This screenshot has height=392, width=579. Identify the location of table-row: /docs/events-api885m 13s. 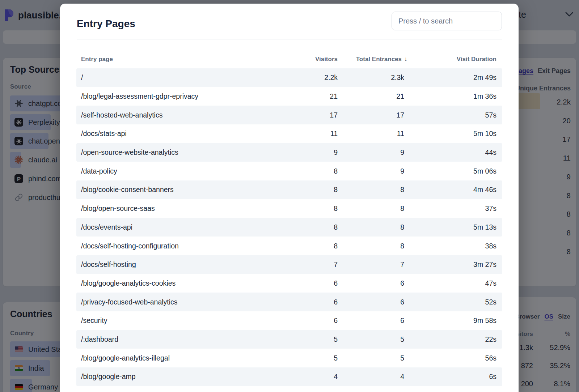
(290, 227).